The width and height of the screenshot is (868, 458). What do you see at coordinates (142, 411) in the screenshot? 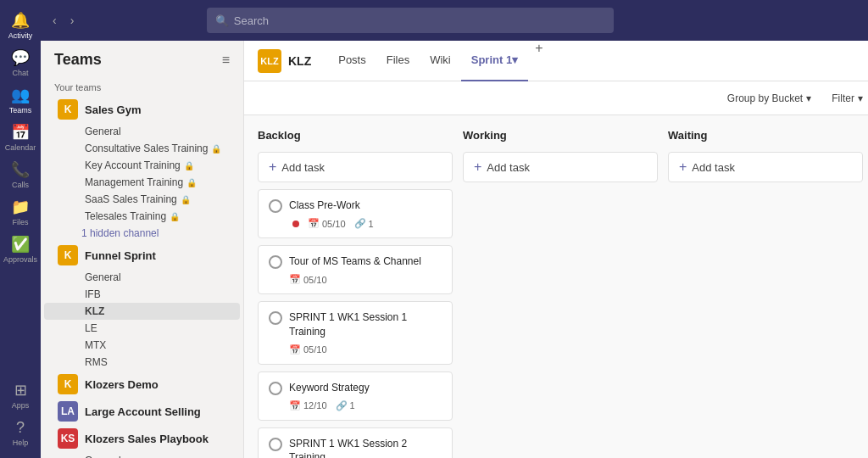
I see `team-large-account: LA Large Account Selling ···` at bounding box center [142, 411].